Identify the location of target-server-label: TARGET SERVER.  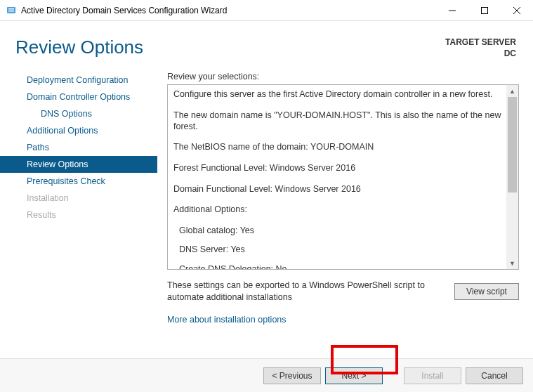
(480, 42).